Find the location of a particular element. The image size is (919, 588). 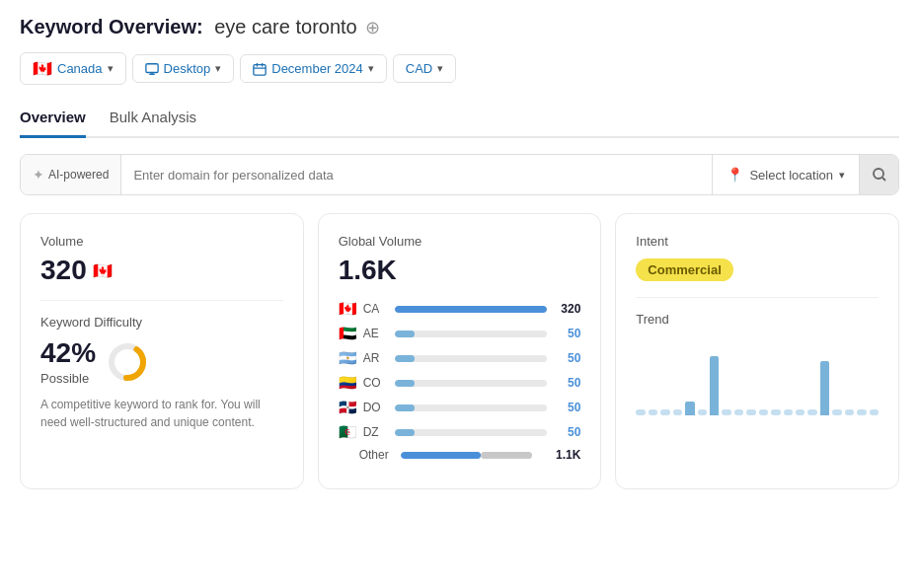

bar-fill-ar is located at coordinates (405, 359).